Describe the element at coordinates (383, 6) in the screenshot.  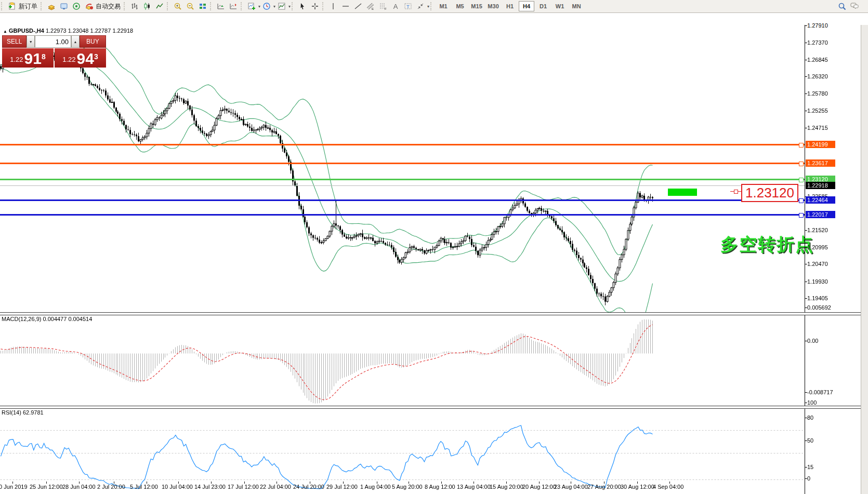
I see `fibonacci-icon: F` at that location.